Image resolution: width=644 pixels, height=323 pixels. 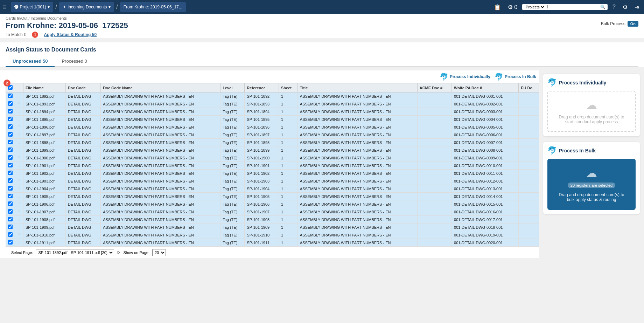 What do you see at coordinates (30, 62) in the screenshot?
I see `tab-unprocessed: Unprocessed 50` at bounding box center [30, 62].